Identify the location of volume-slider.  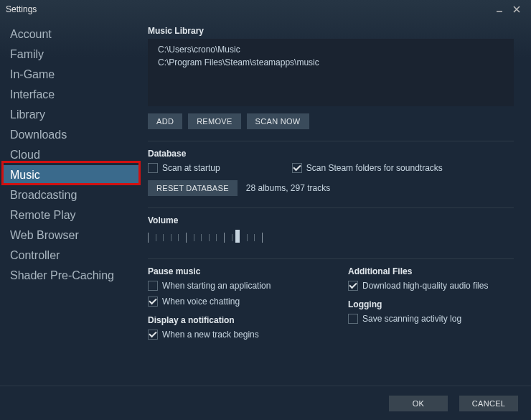
(205, 238).